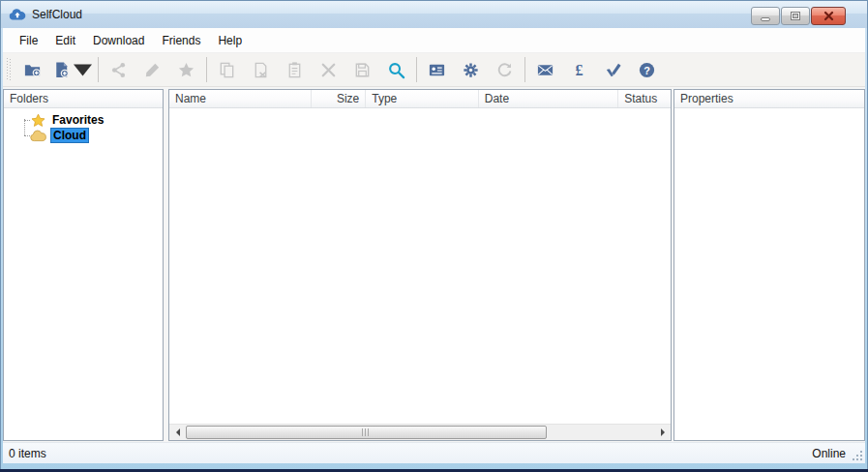  I want to click on title-bar: SelfCloud, so click(434, 15).